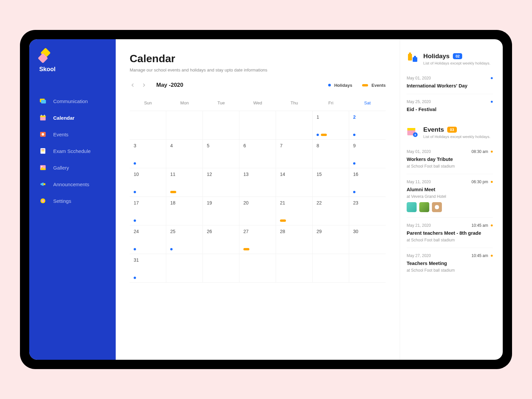 The image size is (532, 399). Describe the element at coordinates (419, 182) in the screenshot. I see `event-date: May 11, 2020` at that location.